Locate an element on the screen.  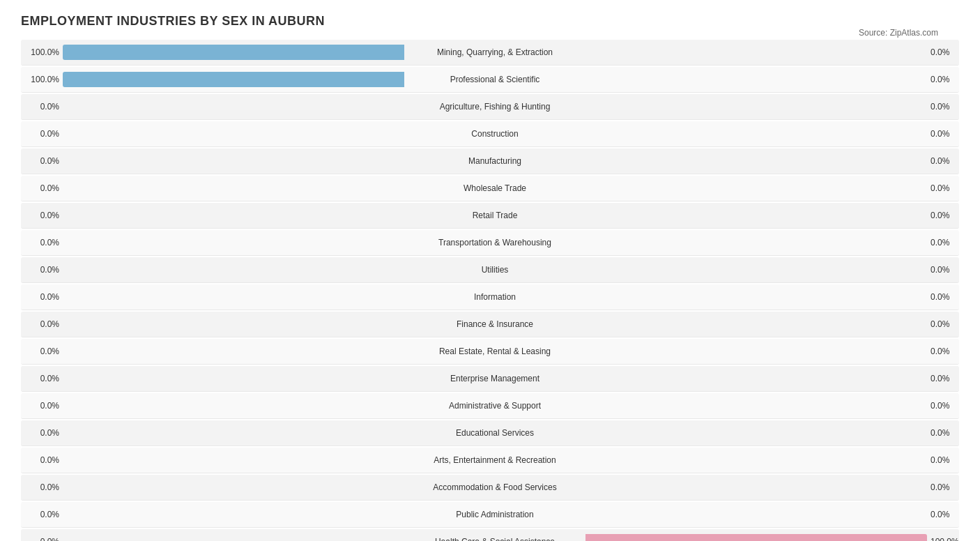
industry-label: Transportation & Warehousing is located at coordinates (495, 243).